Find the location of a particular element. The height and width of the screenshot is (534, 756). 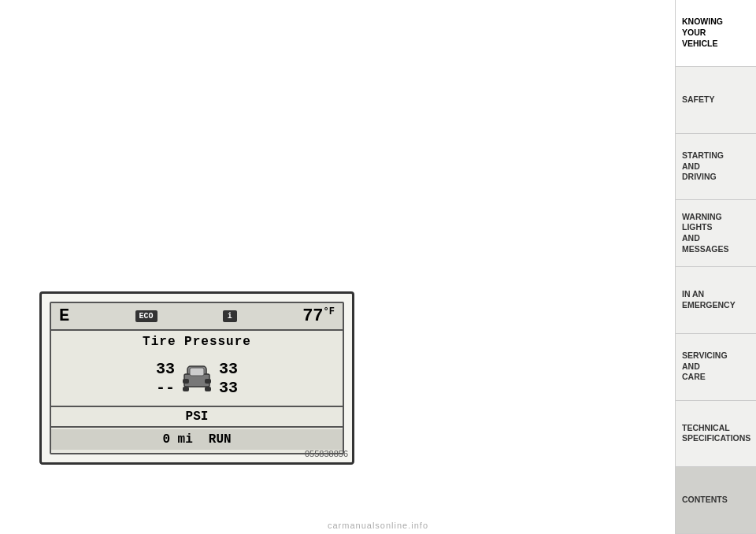

display-temp: 77°F is located at coordinates (318, 317).